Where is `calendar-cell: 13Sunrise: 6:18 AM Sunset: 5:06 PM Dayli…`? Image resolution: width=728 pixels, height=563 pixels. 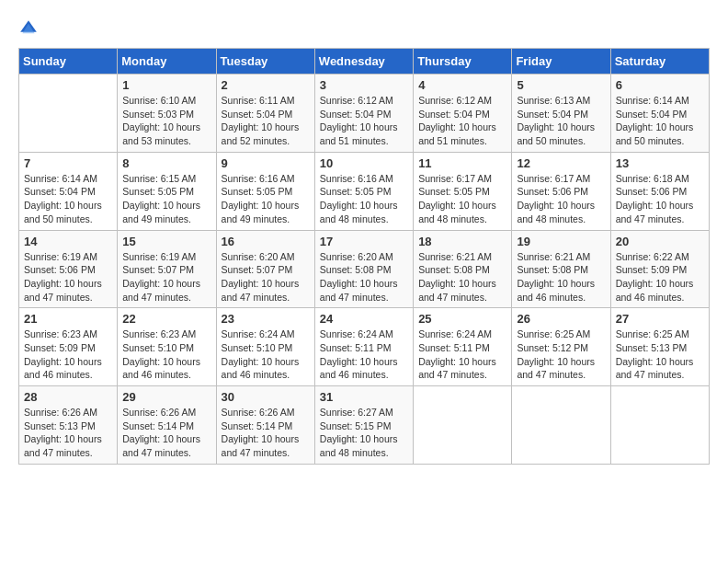
calendar-cell: 13Sunrise: 6:18 AM Sunset: 5:06 PM Dayli… is located at coordinates (660, 191).